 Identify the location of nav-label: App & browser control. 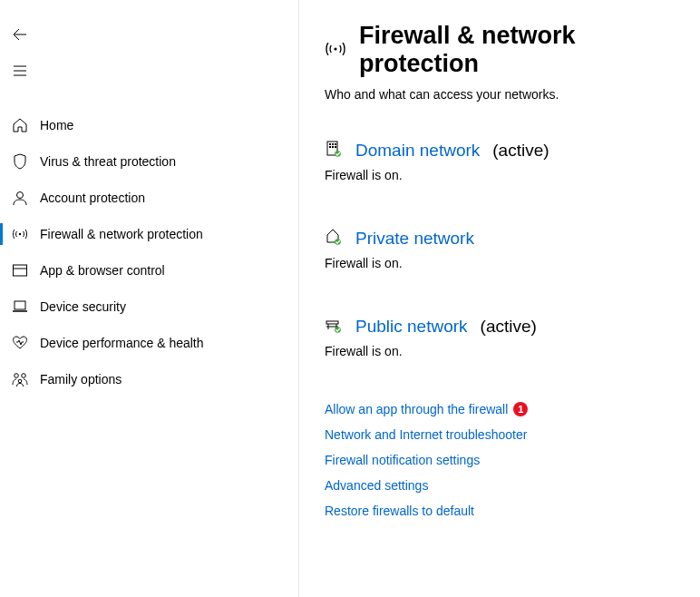
(102, 270).